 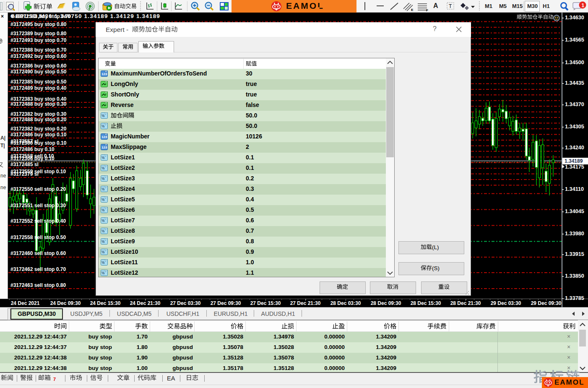 What do you see at coordinates (450, 6) in the screenshot?
I see `svg-text: T` at bounding box center [450, 6].